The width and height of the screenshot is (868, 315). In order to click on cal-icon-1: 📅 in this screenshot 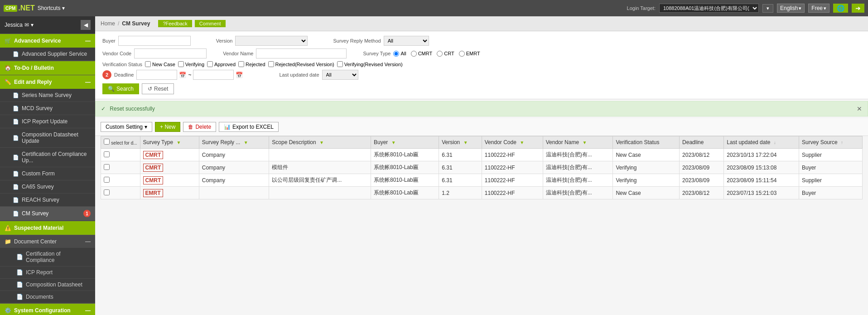, I will do `click(183, 75)`.